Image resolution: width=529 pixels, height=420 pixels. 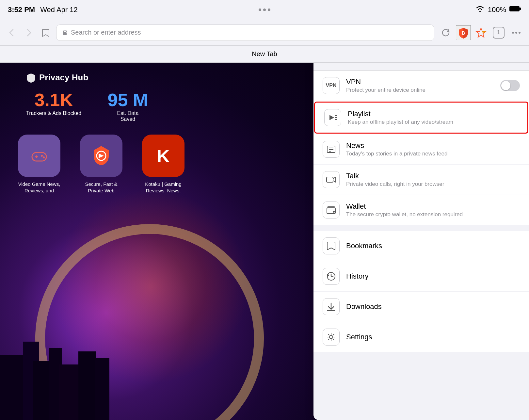 I want to click on privacy-shield-icon, so click(x=31, y=78).